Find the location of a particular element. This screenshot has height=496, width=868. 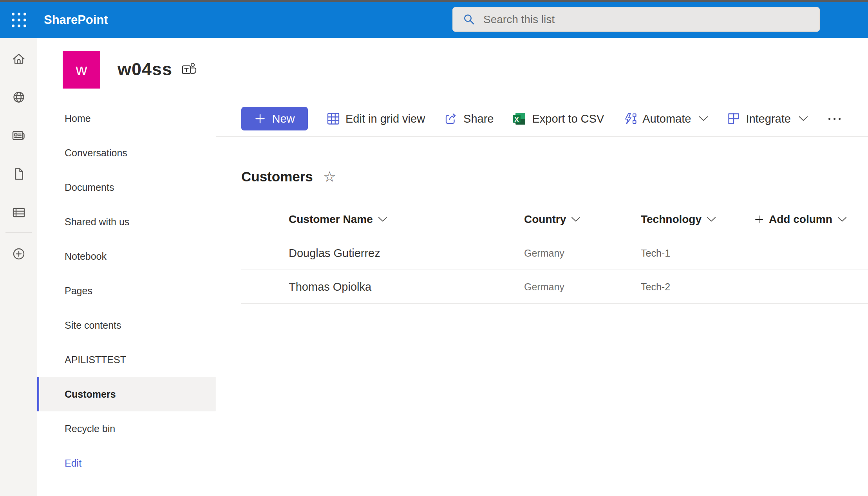

search-input is located at coordinates (640, 20).